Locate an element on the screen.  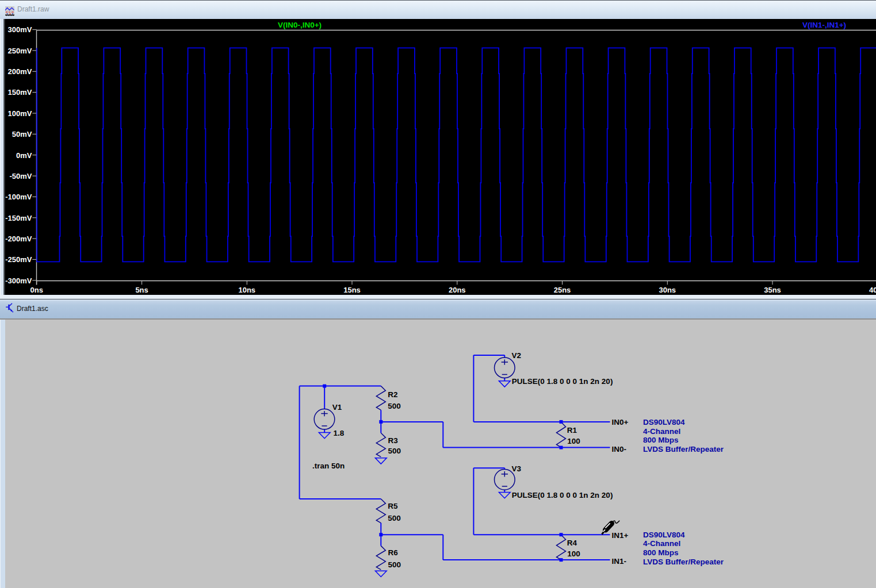
svg-text: 30ns is located at coordinates (667, 290).